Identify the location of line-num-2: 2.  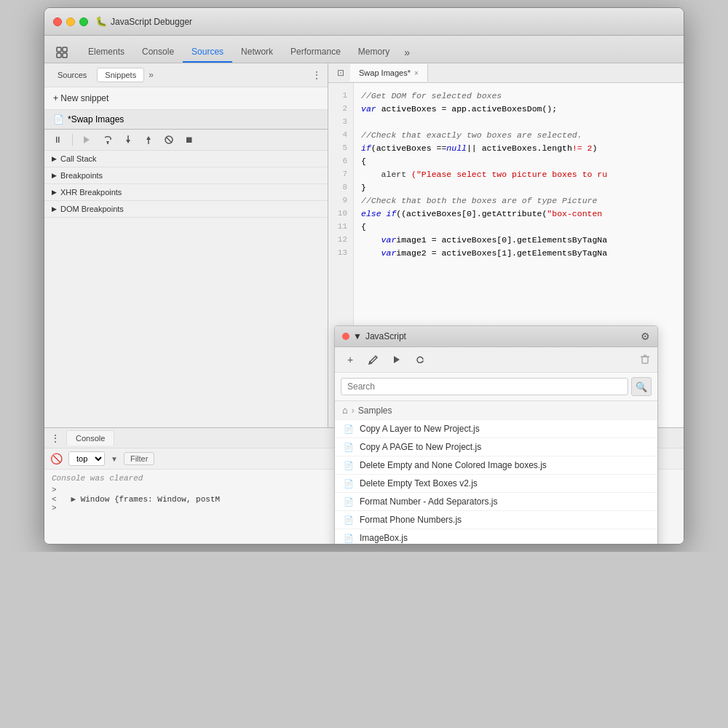
(341, 108).